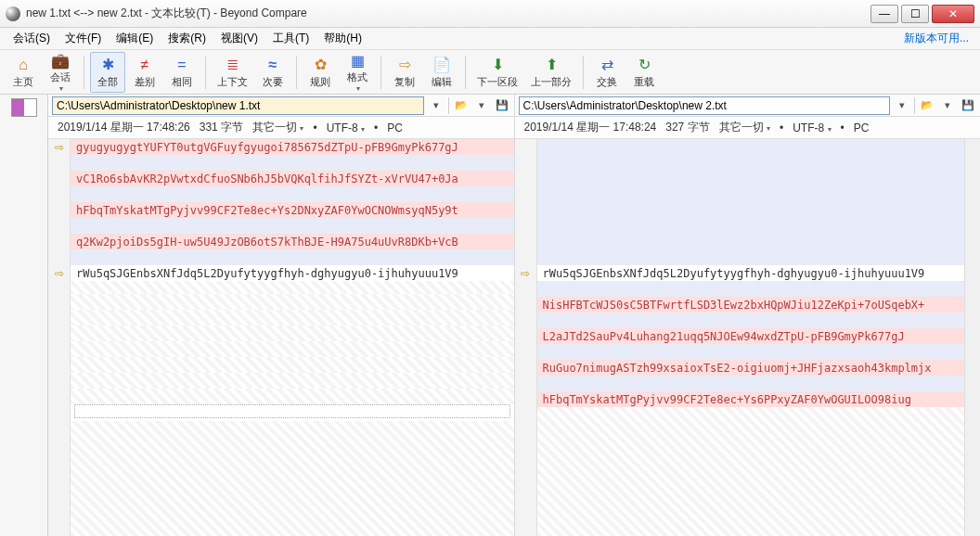 Image resolution: width=980 pixels, height=536 pixels. I want to click on left-icon-strip, so click(24, 315).